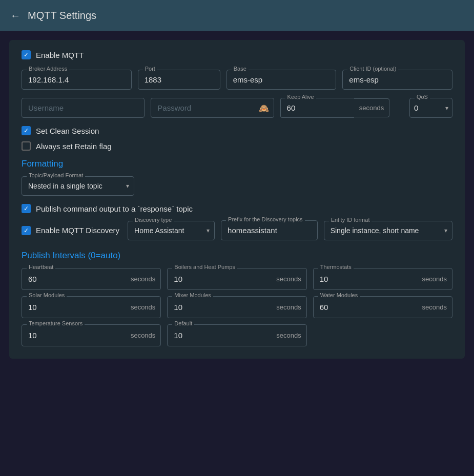 The image size is (474, 476). I want to click on interval-boilers-inner: seconds, so click(237, 279).